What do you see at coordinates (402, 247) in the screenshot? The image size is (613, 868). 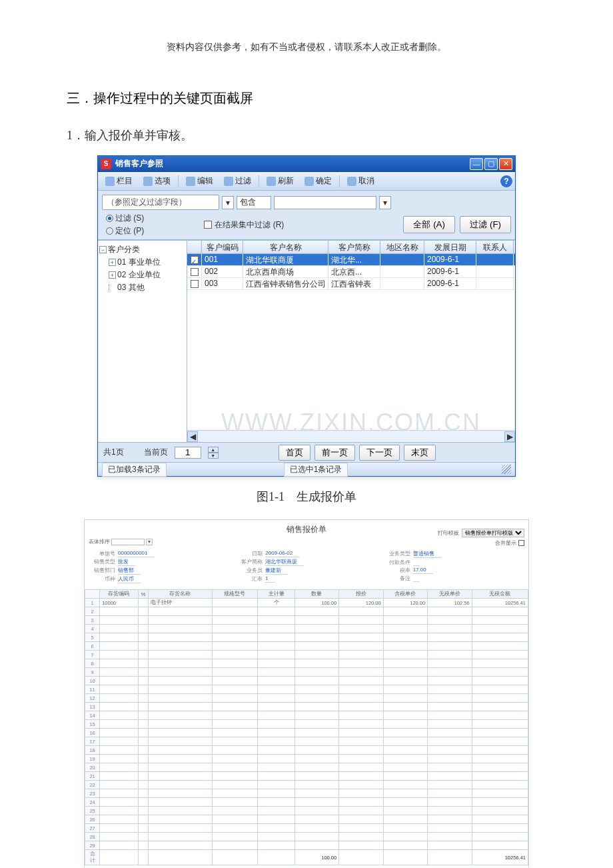 I see `grid-header-region: 地区名称` at bounding box center [402, 247].